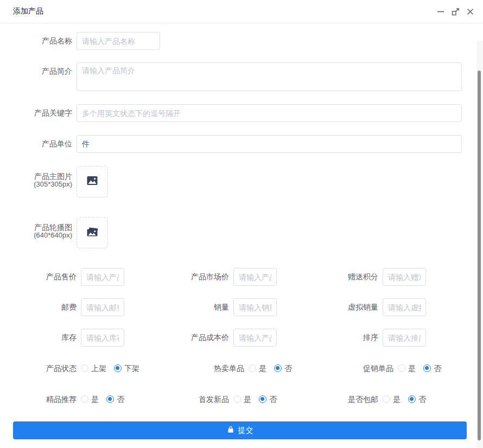 This screenshot has height=448, width=483. Describe the element at coordinates (194, 368) in the screenshot. I see `hot-item-label: 热卖单品` at that location.